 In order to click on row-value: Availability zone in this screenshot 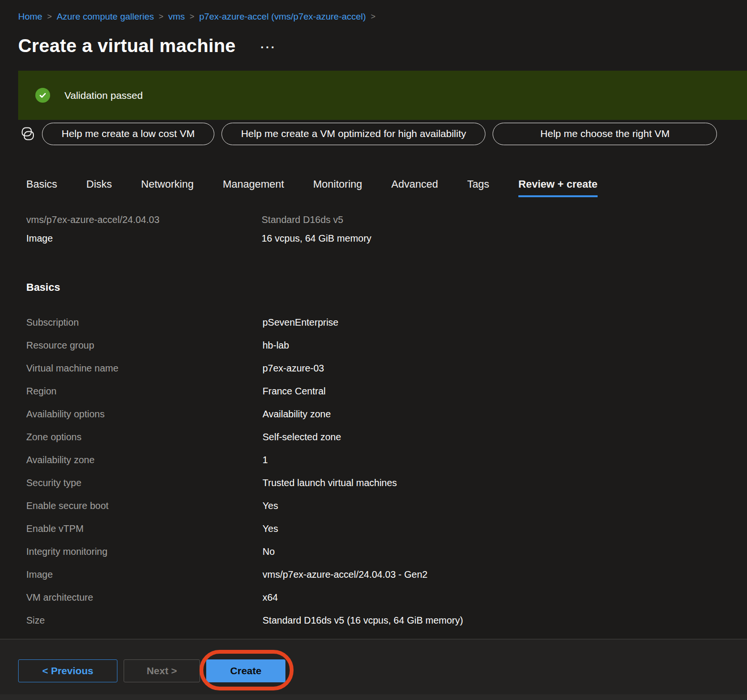, I will do `click(297, 414)`.